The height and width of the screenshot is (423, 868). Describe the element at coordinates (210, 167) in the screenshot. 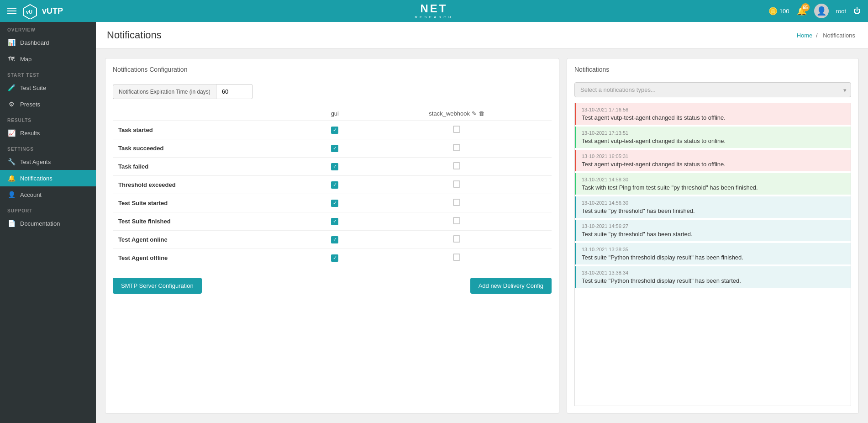

I see `row-label: Task failed` at that location.